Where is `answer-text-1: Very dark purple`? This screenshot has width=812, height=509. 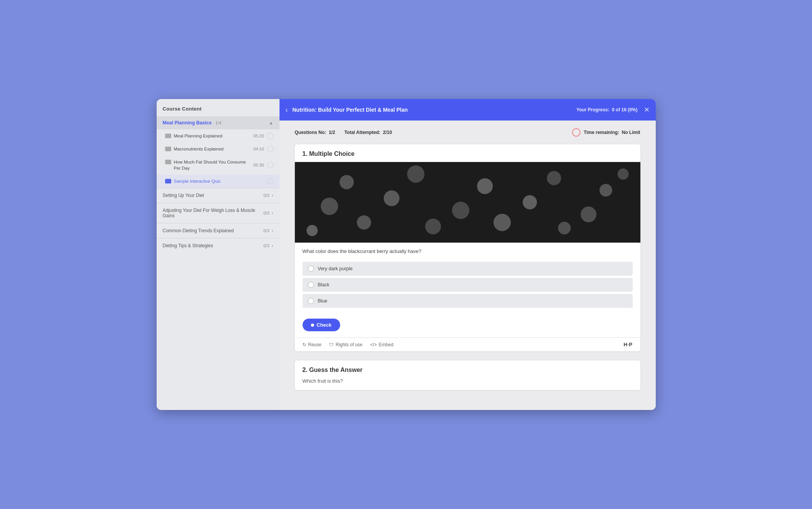
answer-text-1: Very dark purple is located at coordinates (336, 269).